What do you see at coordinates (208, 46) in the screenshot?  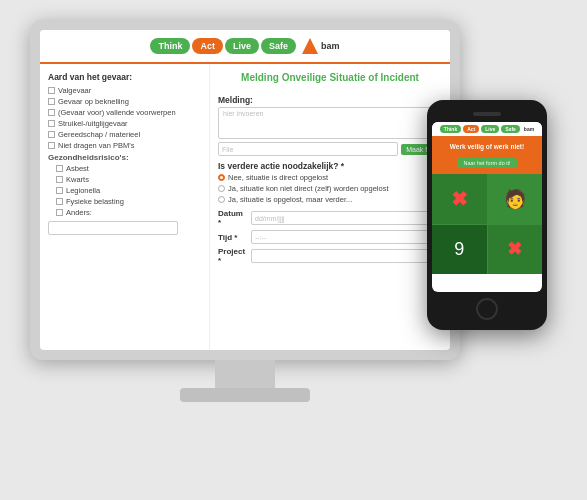 I see `pill-act: Act` at bounding box center [208, 46].